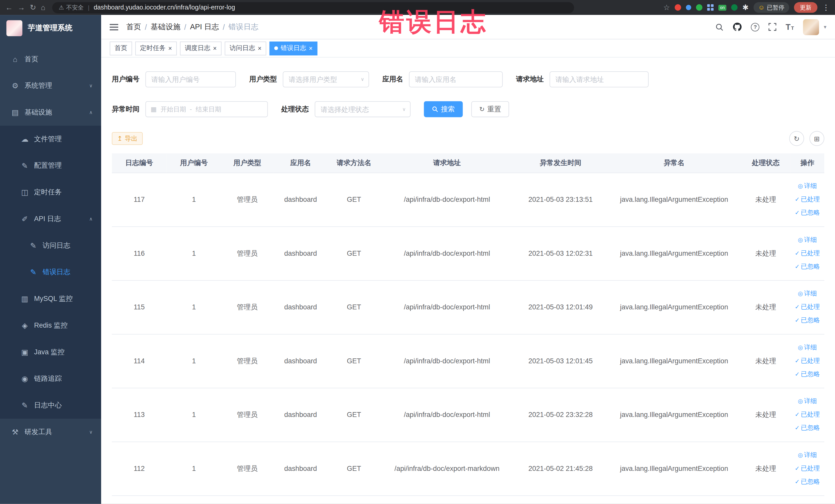 This screenshot has height=504, width=835. I want to click on breadcrumb-item-current: 错误日志, so click(243, 27).